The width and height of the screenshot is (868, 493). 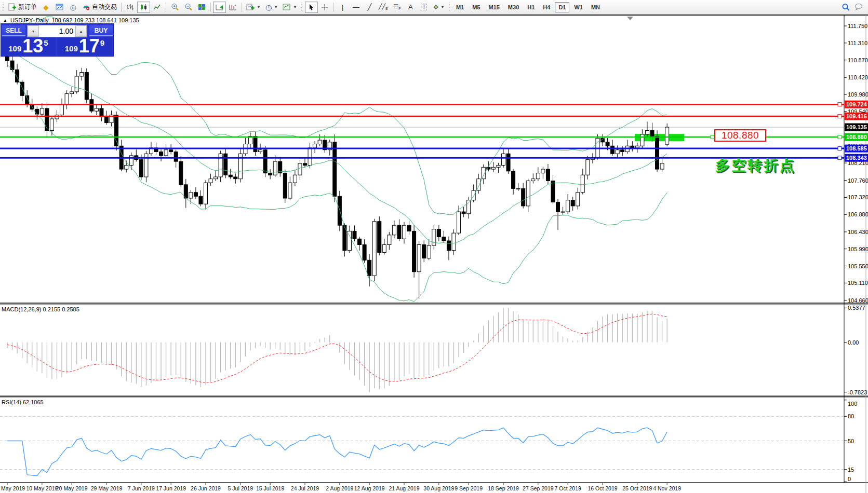 What do you see at coordinates (171, 488) in the screenshot?
I see `svg-text: 17 Jun 2019` at bounding box center [171, 488].